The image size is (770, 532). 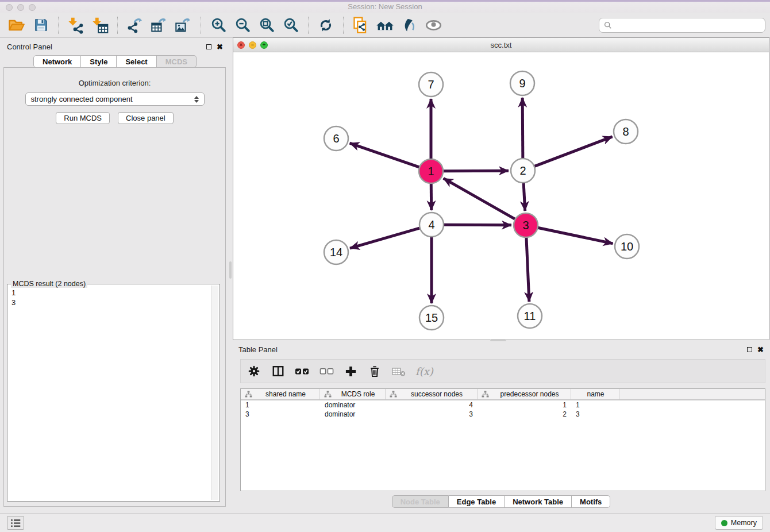 I want to click on minimize-view-icon: −, so click(x=253, y=45).